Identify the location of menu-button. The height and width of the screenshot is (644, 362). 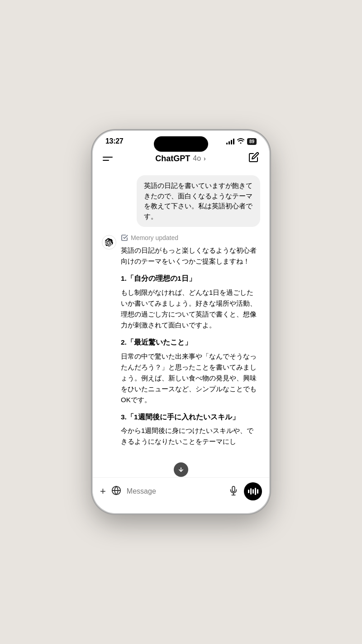
(108, 159).